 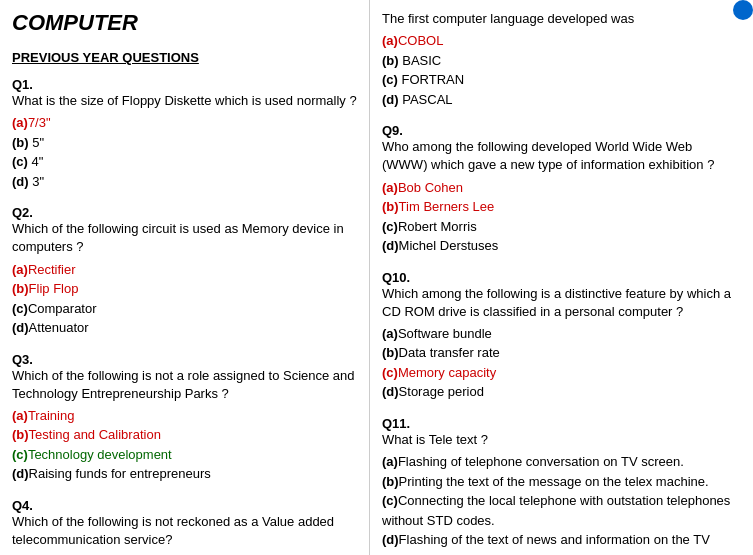 I want to click on q11-option-b: (b)Printing the text of the message on t…, so click(x=562, y=482).